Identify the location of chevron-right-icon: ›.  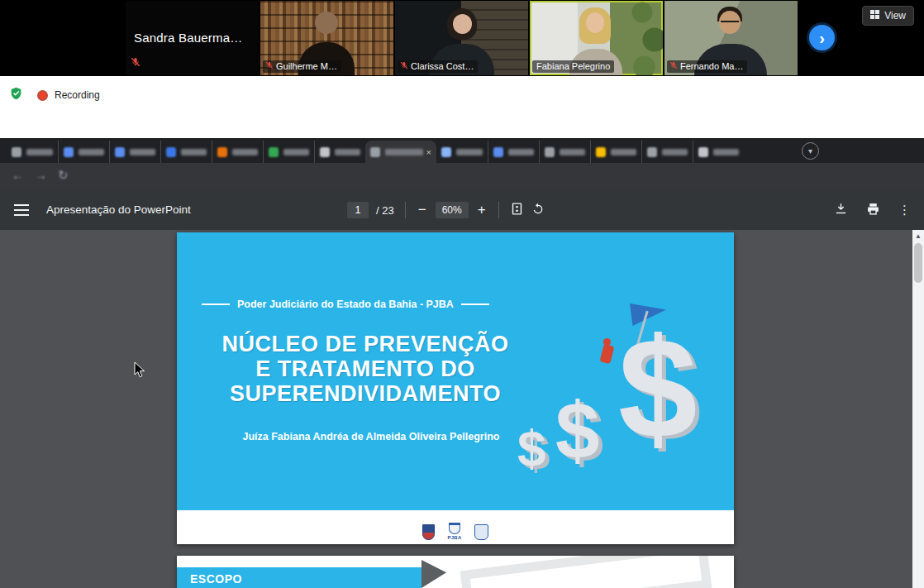
(822, 38).